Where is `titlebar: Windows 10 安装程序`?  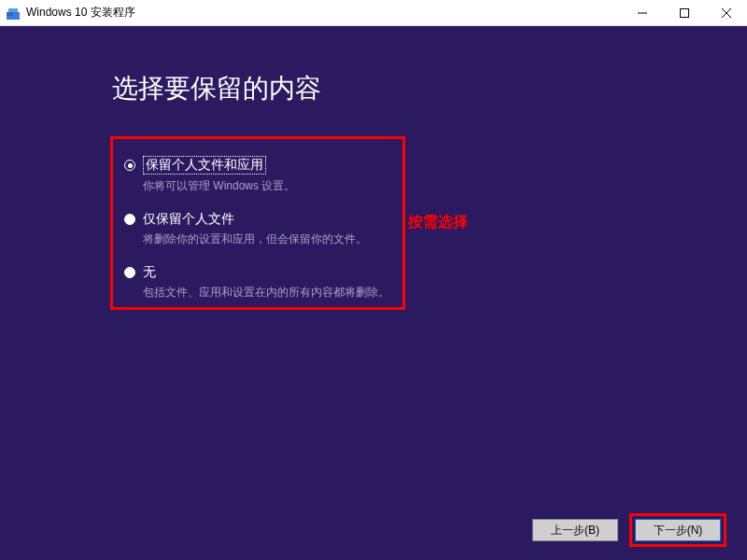
titlebar: Windows 10 安装程序 is located at coordinates (374, 13).